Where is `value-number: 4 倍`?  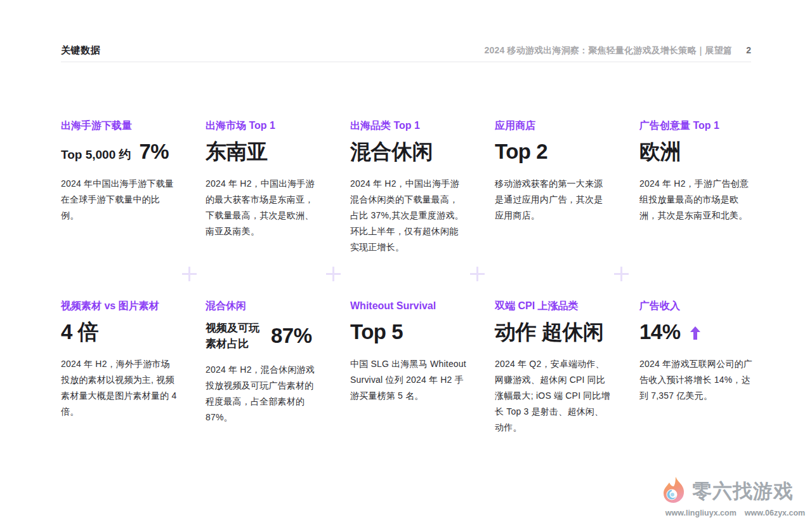
value-number: 4 倍 is located at coordinates (80, 333).